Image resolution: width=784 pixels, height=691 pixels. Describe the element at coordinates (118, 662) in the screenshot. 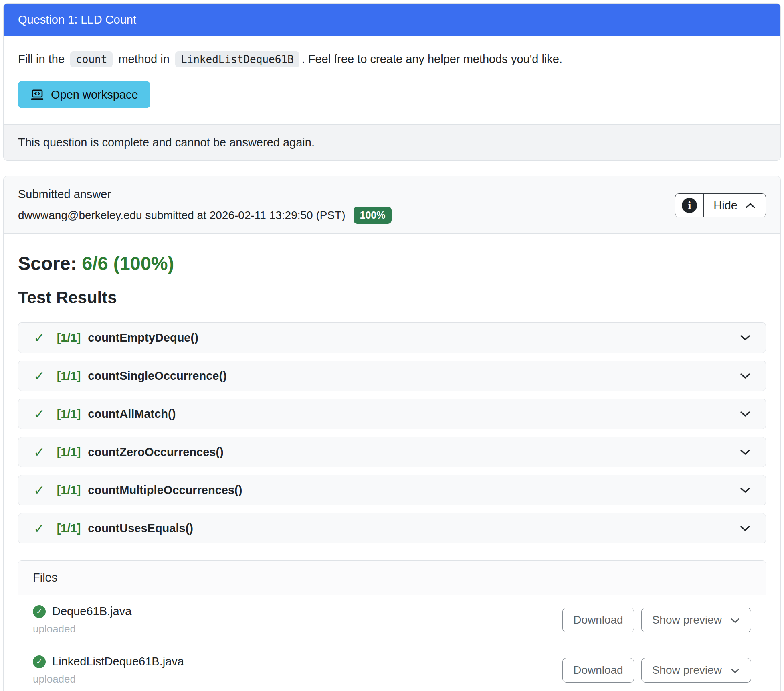

I see `file-name: LinkedListDeque61B.java` at that location.